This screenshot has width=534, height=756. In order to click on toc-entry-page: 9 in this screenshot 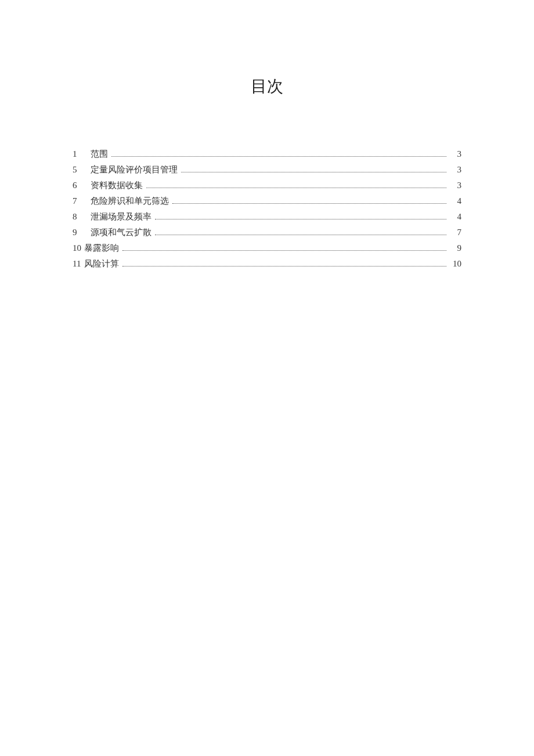, I will do `click(456, 248)`.